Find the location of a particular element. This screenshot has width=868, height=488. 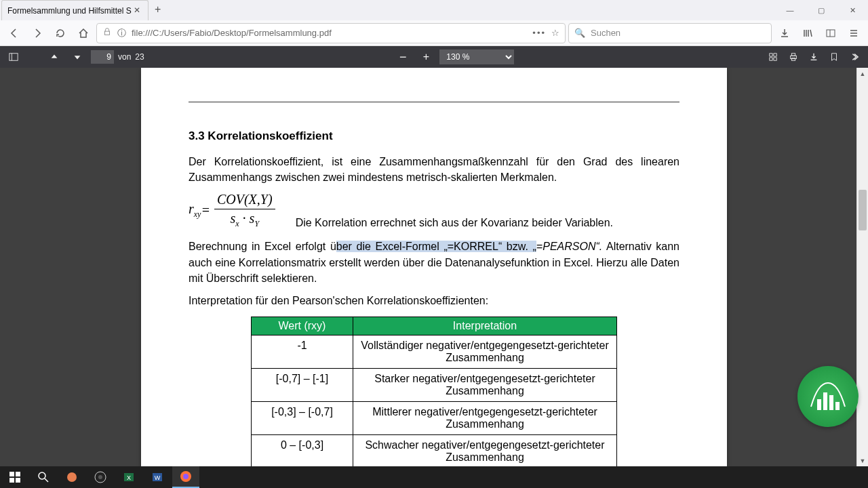

download-button is located at coordinates (814, 57).